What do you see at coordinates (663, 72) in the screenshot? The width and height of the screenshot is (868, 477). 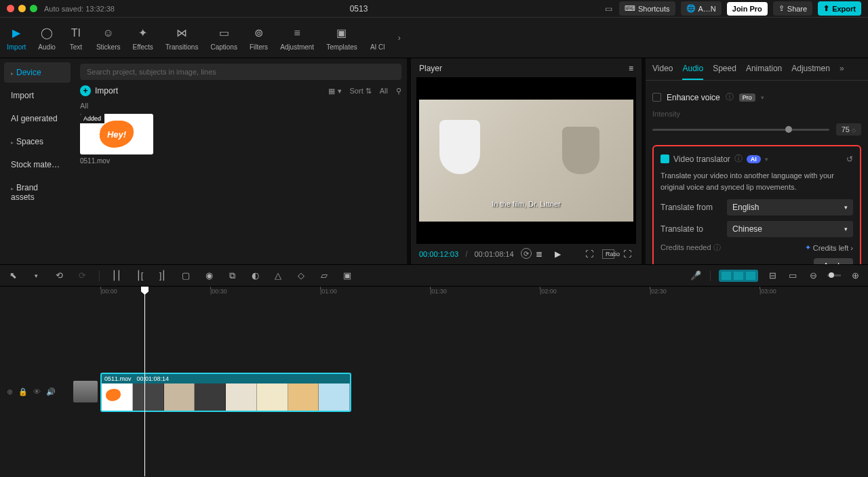 I see `prop-tab-video: Video` at bounding box center [663, 72].